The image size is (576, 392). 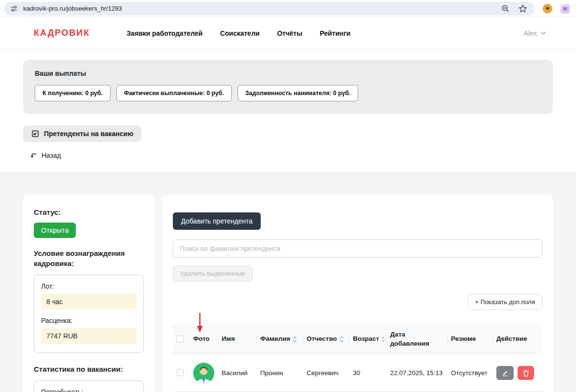 I want to click on payments-title: Ваши выплаты, so click(x=288, y=73).